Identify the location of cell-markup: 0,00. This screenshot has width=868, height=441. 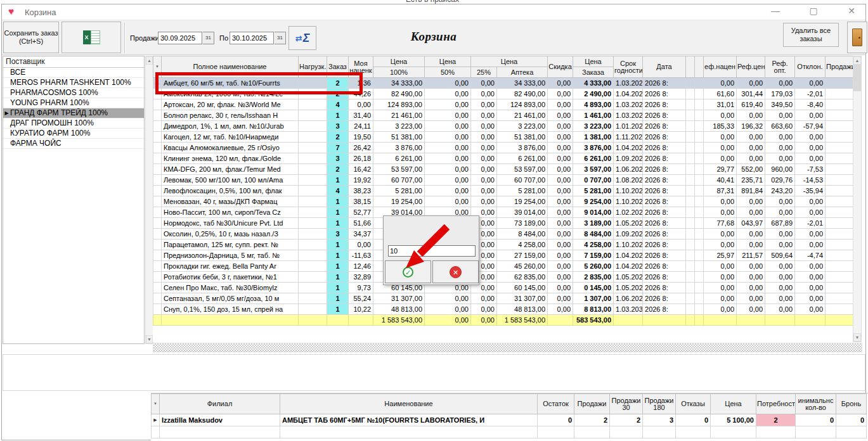
(361, 245).